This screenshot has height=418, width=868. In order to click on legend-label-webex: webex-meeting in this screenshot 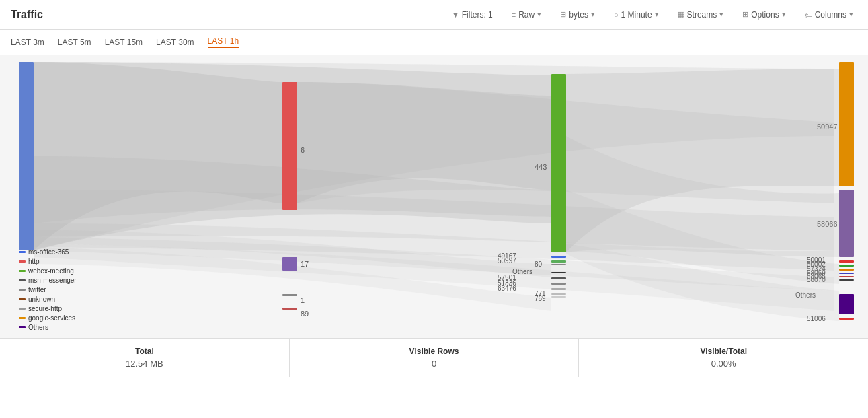, I will do `click(51, 271)`.